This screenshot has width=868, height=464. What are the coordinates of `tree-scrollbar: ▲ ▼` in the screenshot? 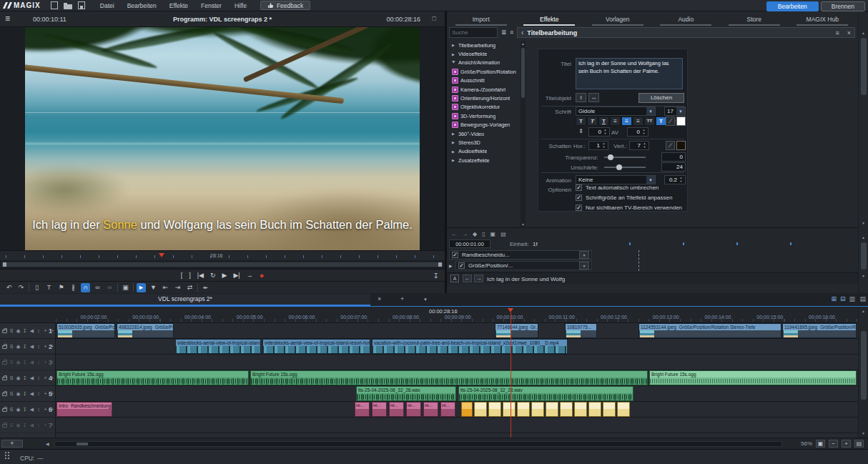 It's located at (523, 134).